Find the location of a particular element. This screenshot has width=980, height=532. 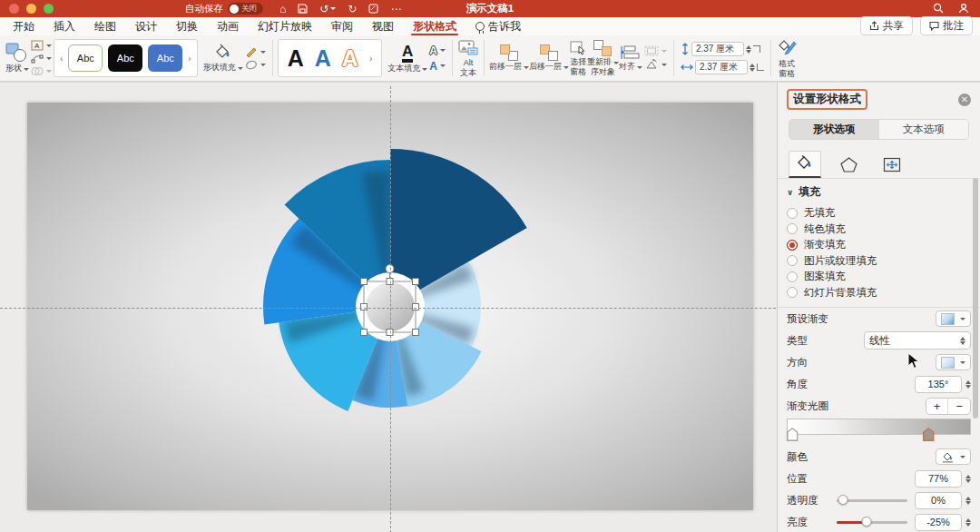

position-stepper is located at coordinates (968, 479).